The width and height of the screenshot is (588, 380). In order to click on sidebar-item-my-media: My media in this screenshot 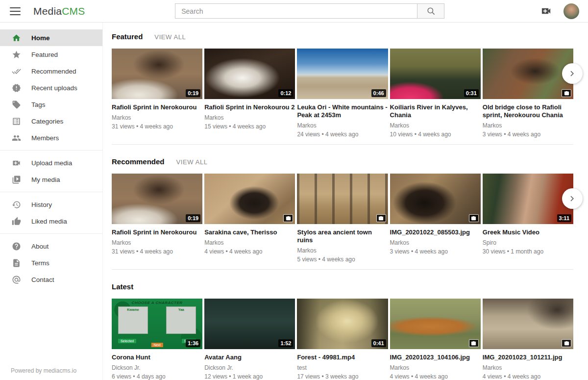, I will do `click(51, 179)`.